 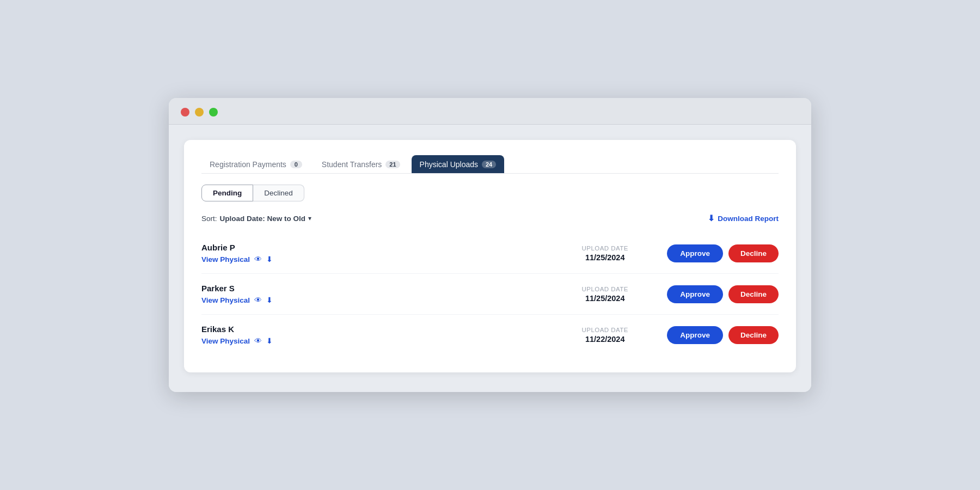 What do you see at coordinates (743, 218) in the screenshot?
I see `download-report-button: ⬇ Download Report` at bounding box center [743, 218].